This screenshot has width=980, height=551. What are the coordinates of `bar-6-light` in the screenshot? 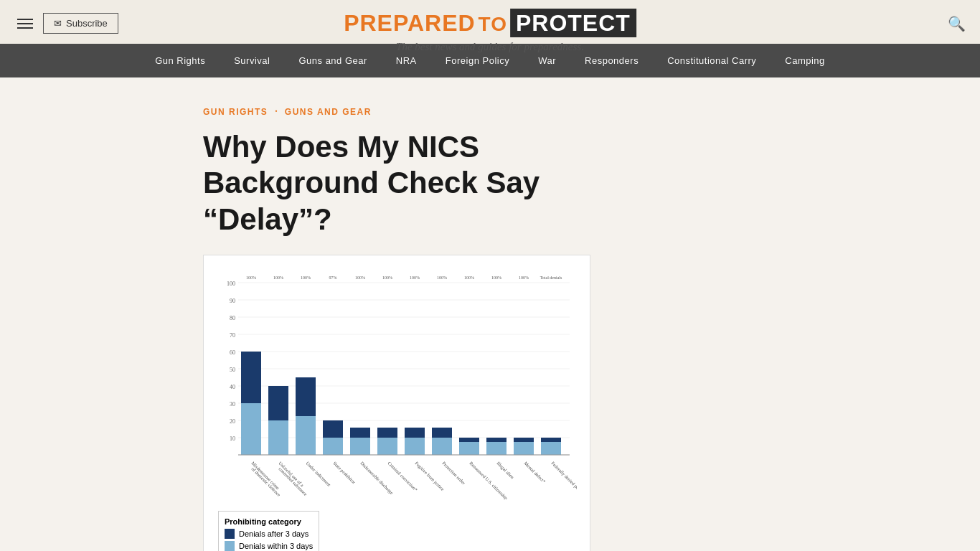 It's located at (387, 446).